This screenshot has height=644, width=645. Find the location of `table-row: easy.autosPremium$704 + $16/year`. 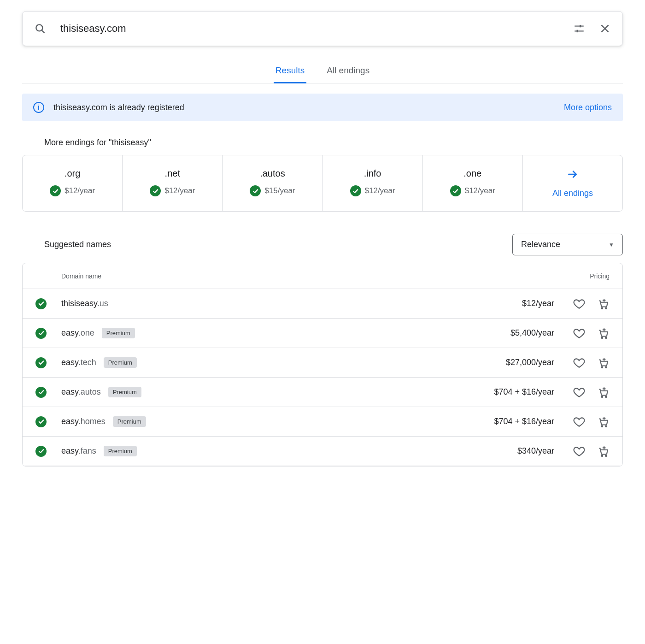

table-row: easy.autosPremium$704 + $16/year is located at coordinates (322, 392).